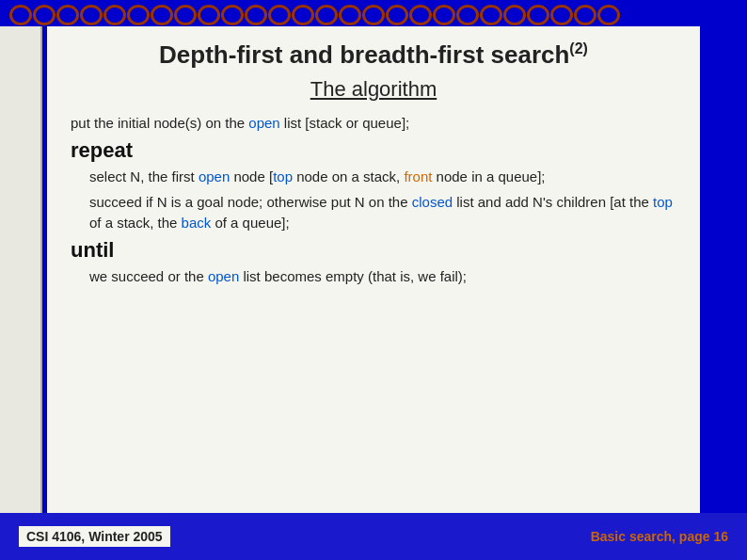 This screenshot has width=747, height=560. Describe the element at coordinates (282, 177) in the screenshot. I see `indent1-top: top` at that location.